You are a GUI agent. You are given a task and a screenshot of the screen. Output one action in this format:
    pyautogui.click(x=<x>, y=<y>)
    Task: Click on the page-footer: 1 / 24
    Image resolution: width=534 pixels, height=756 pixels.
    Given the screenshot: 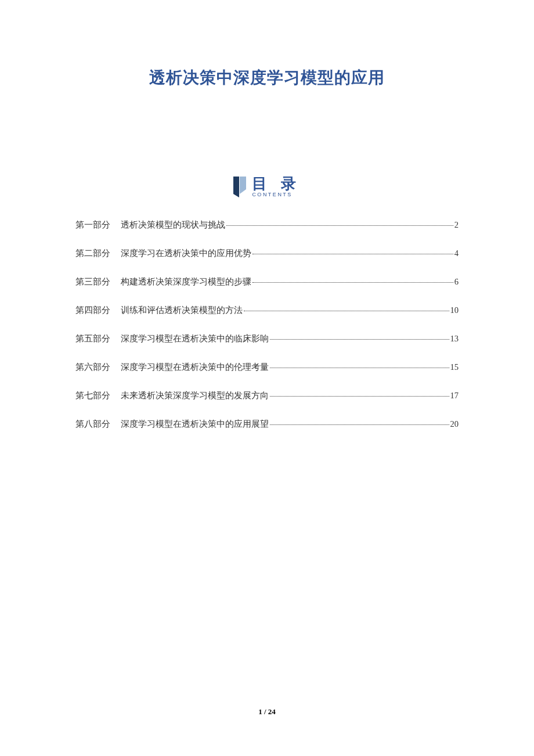 What is the action you would take?
    pyautogui.click(x=267, y=712)
    